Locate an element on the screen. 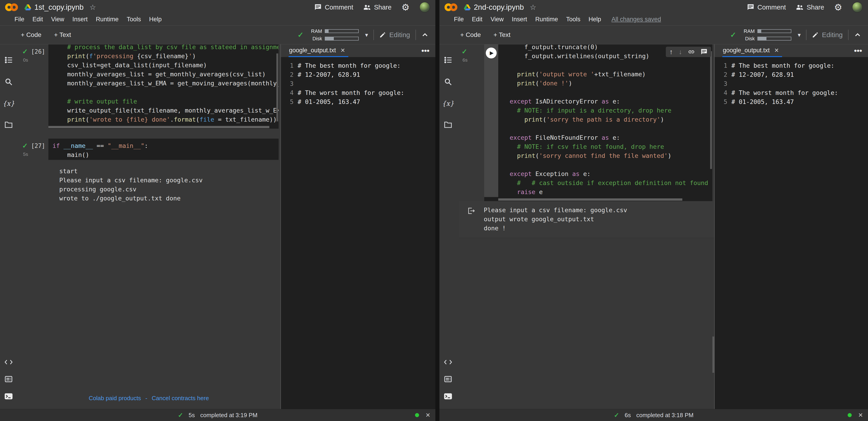 Image resolution: width=868 pixels, height=421 pixels. code-line: print('wrote to {file} done'.format(file… is located at coordinates (166, 119).